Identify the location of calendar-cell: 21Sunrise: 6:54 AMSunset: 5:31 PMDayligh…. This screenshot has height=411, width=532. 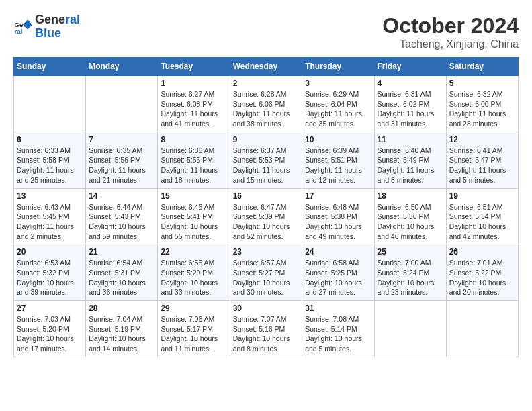
(122, 273).